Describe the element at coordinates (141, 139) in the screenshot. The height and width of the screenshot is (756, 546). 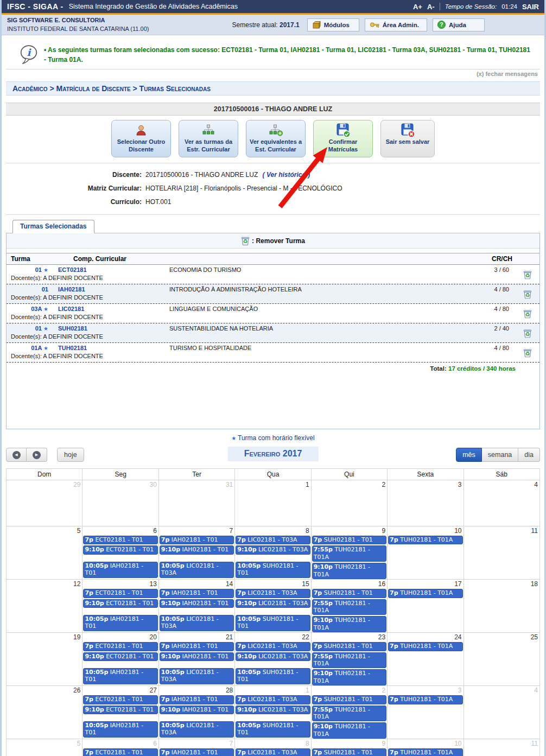
I see `select-other-student-button: Selecionar Outro Discente` at that location.